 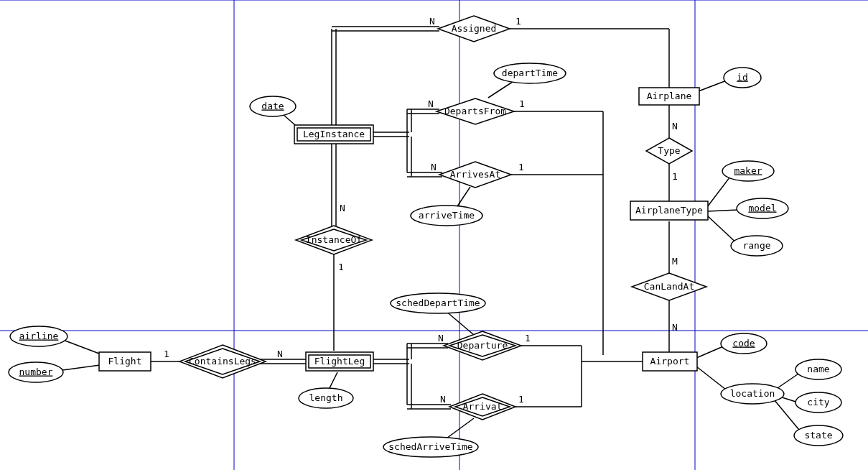 I want to click on rel-departsfrom-label: DepartsFrom, so click(x=475, y=111).